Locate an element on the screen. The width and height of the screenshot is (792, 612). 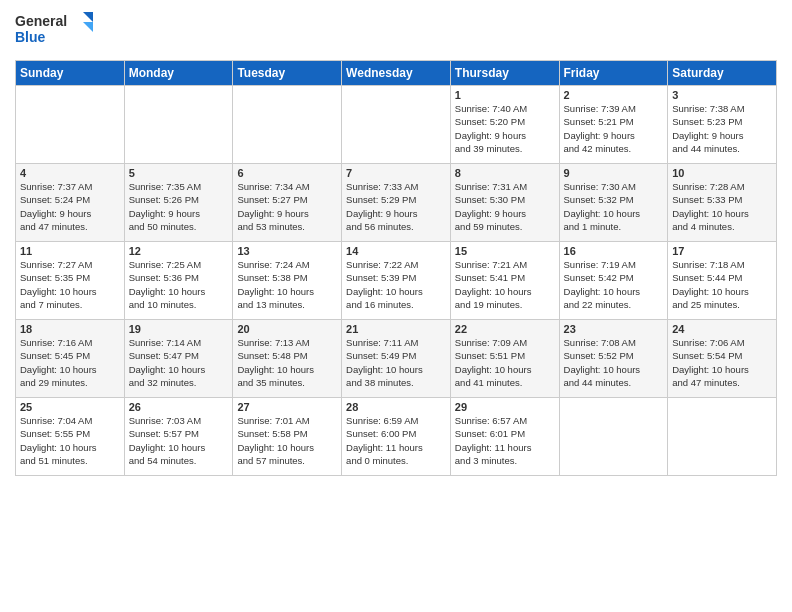
day-number: 5 is located at coordinates (179, 173).